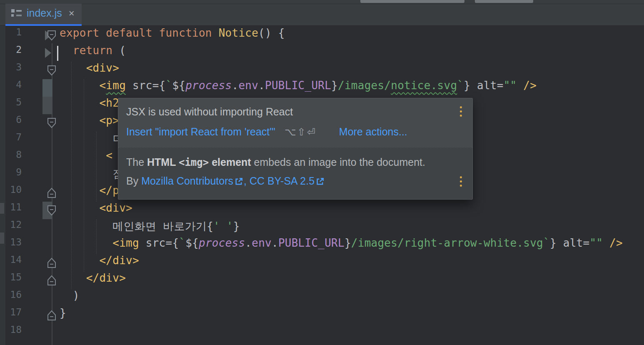  What do you see at coordinates (226, 181) in the screenshot?
I see `doc-attribution: By Mozilla Contributors , CC BY-SA 2.5` at bounding box center [226, 181].